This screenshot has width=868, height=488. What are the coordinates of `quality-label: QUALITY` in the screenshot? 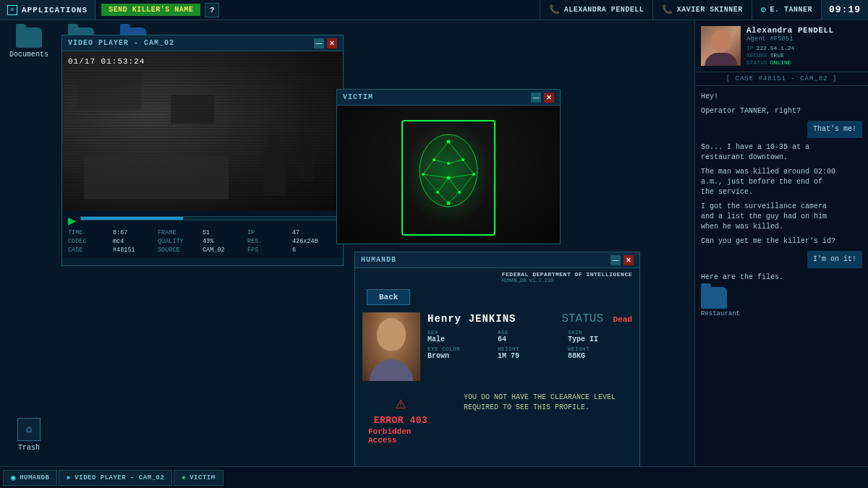 It's located at (179, 241).